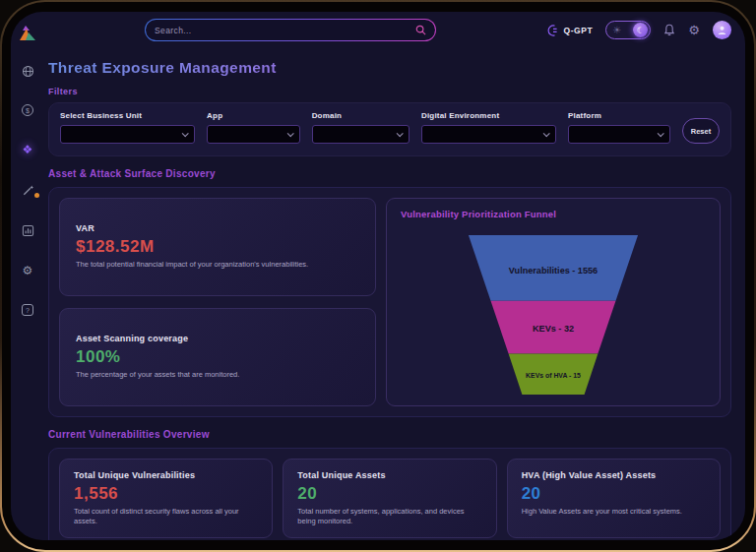 This screenshot has width=756, height=552. What do you see at coordinates (165, 494) in the screenshot?
I see `total-vulnerabilities-value: 1,556` at bounding box center [165, 494].